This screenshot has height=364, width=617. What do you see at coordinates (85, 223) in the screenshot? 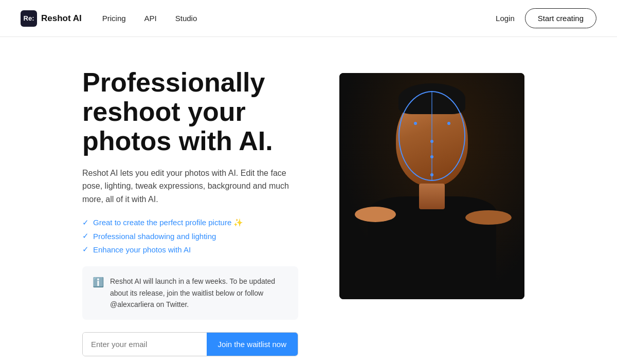
I see `check-icon-1: ✓` at bounding box center [85, 223].